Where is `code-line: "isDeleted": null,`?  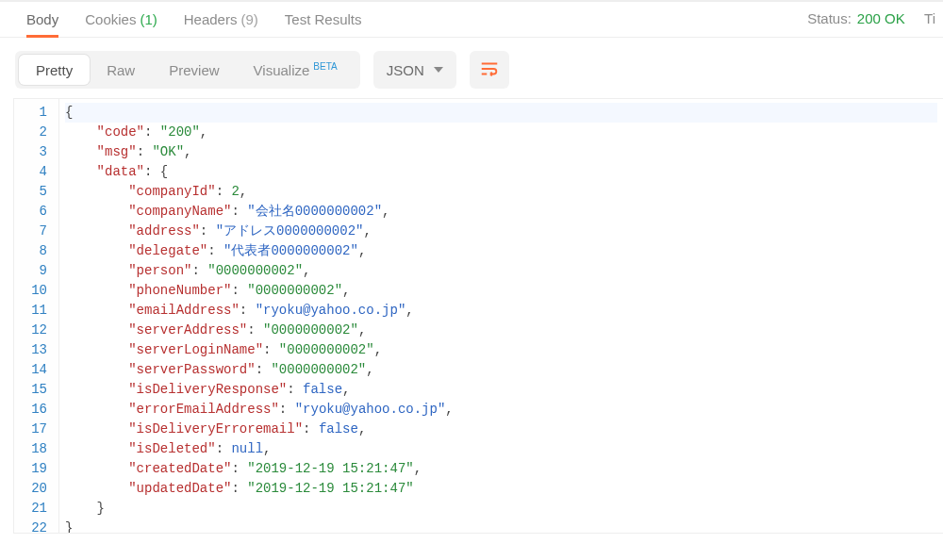 code-line: "isDeleted": null, is located at coordinates (502, 449).